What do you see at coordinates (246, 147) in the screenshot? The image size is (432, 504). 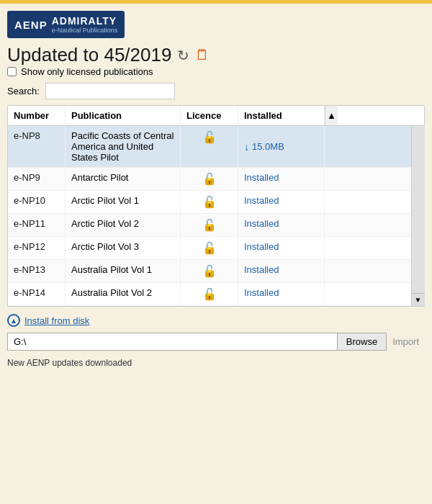 I see `download-icon: ↓` at bounding box center [246, 147].